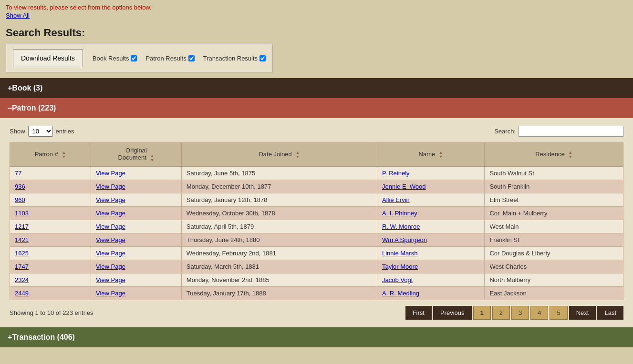 The width and height of the screenshot is (633, 364). What do you see at coordinates (430, 173) in the screenshot?
I see `name-cell: P. Reinely` at bounding box center [430, 173].